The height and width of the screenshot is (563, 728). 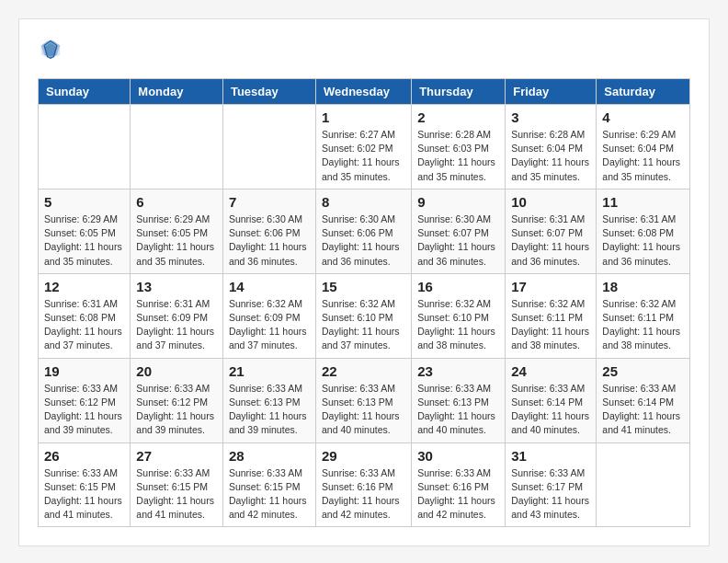 I want to click on day-number: 7, so click(x=269, y=202).